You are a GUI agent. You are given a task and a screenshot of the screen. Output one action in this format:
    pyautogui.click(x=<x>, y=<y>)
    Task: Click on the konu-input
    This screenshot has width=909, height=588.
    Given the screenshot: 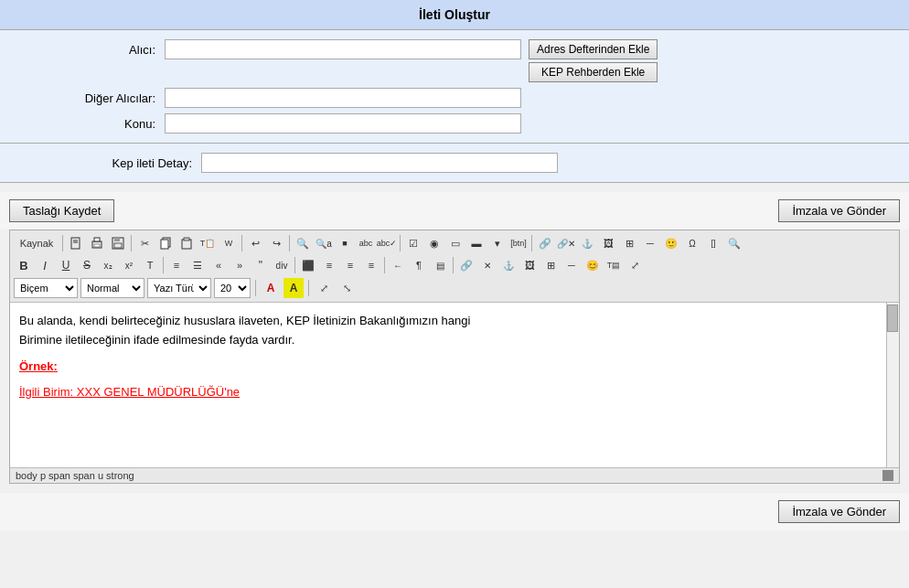 What is the action you would take?
    pyautogui.click(x=343, y=123)
    